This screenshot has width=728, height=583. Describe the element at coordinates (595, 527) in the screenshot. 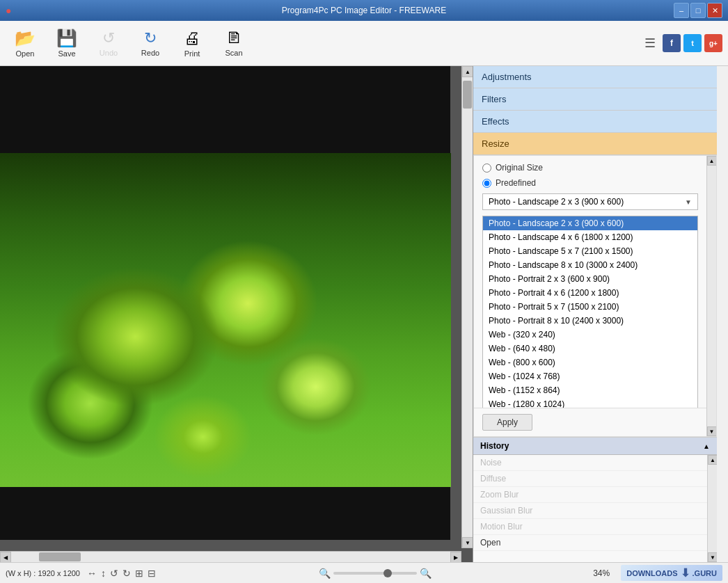

I see `history-item: Motion Blur` at that location.